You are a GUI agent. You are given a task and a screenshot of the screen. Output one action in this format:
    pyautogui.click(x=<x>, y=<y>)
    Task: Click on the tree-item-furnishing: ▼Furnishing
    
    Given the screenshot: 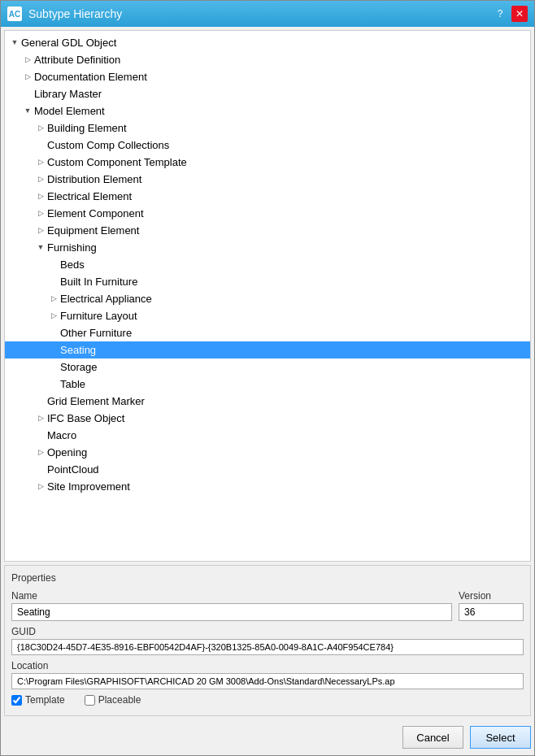 What is the action you would take?
    pyautogui.click(x=268, y=247)
    